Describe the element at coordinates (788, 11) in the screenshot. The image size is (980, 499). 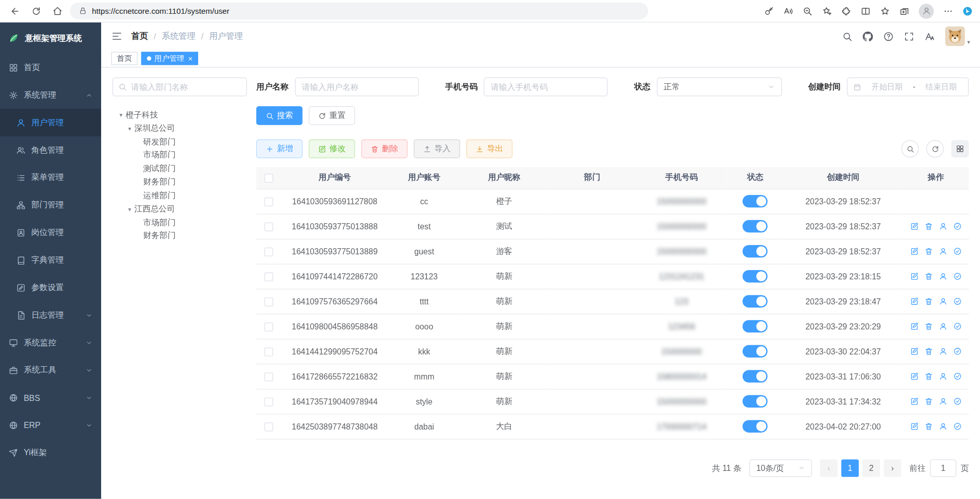
I see `browser-read-aloud-icon` at that location.